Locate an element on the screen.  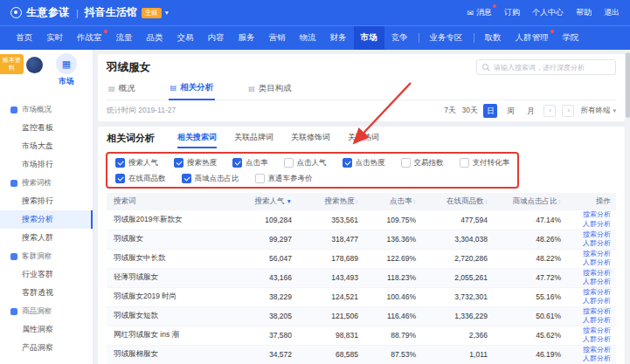
nav-item-realtime: 实时 is located at coordinates (54, 38).